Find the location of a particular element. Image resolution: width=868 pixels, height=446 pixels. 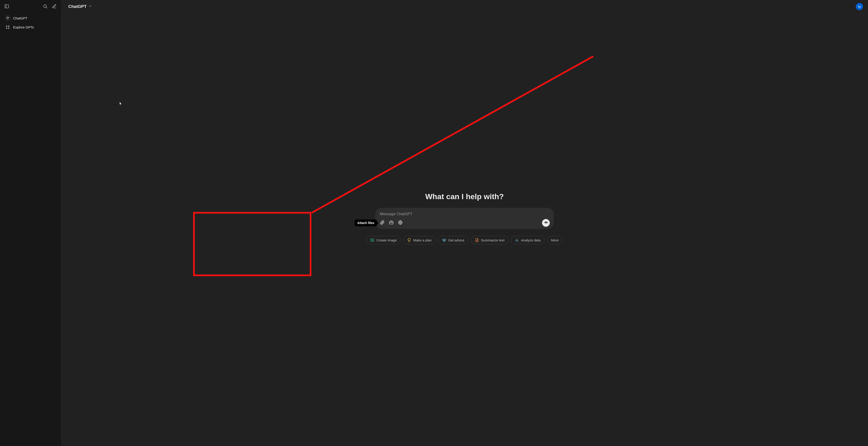

grid-icon is located at coordinates (8, 27).